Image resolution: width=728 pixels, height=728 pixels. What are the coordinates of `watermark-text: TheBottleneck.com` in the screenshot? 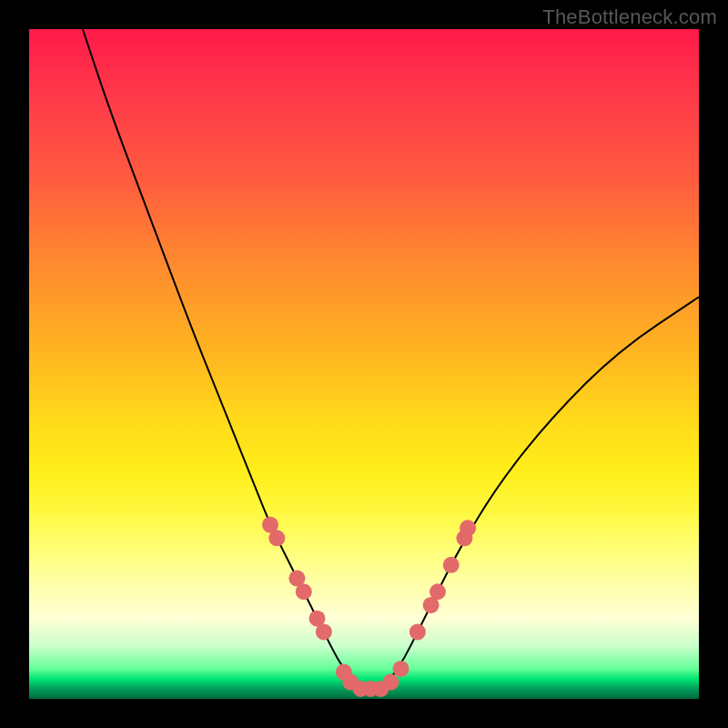 It's located at (630, 17).